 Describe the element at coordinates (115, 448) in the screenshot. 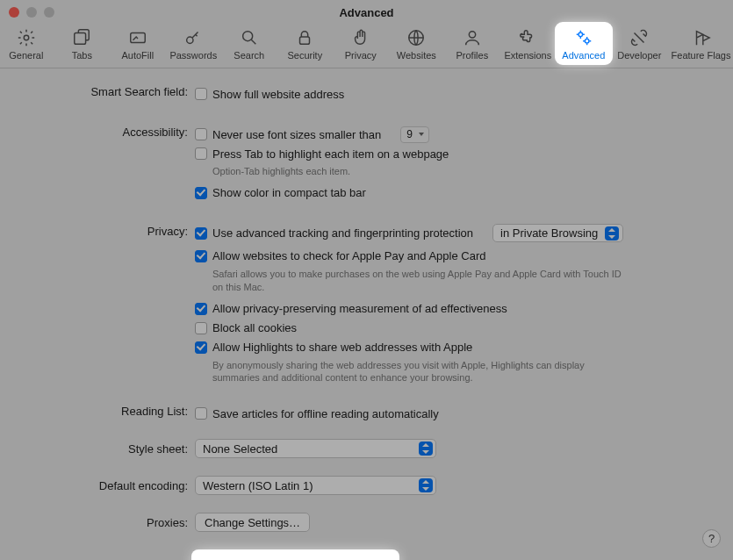

I see `stylesheet-label: Style sheet:` at that location.